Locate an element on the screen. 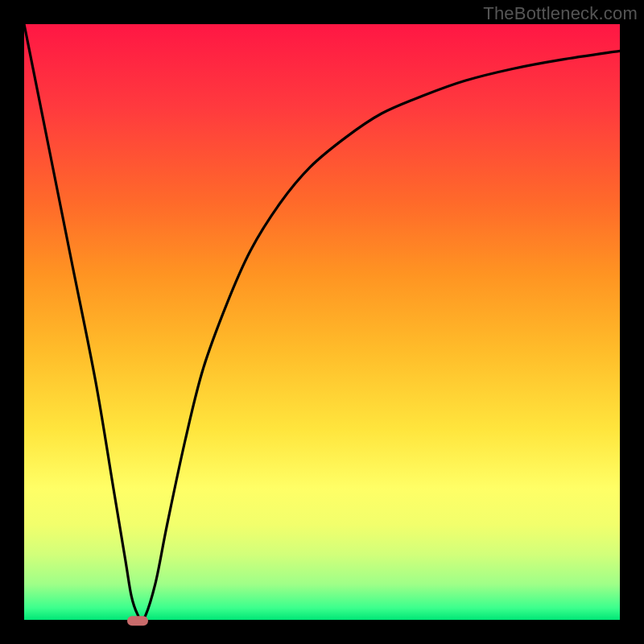  watermark-text: TheBottleneck.com is located at coordinates (560, 14).